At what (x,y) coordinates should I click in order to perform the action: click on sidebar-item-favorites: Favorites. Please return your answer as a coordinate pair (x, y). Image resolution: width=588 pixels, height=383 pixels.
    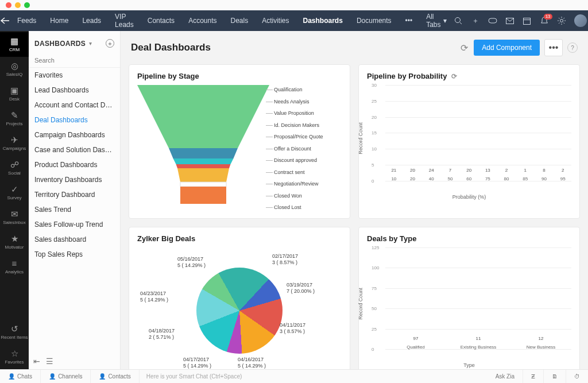
    Looking at the image, I should click on (75, 75).